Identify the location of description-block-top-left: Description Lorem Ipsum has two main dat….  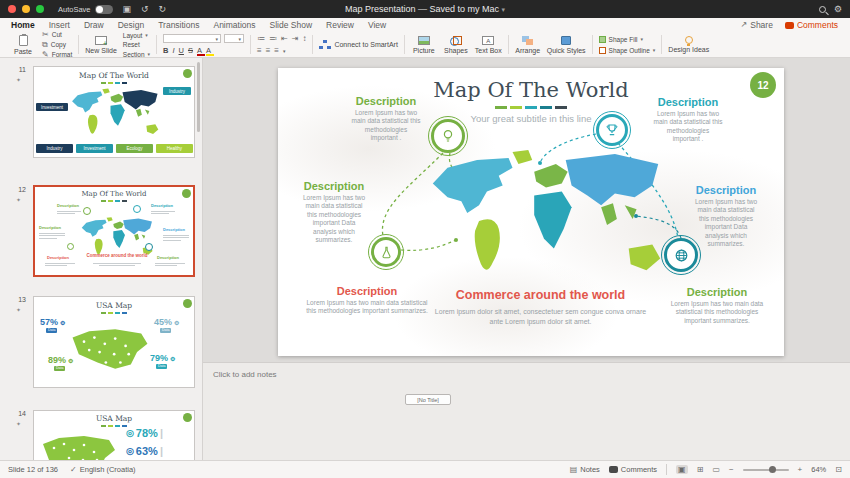
(386, 119).